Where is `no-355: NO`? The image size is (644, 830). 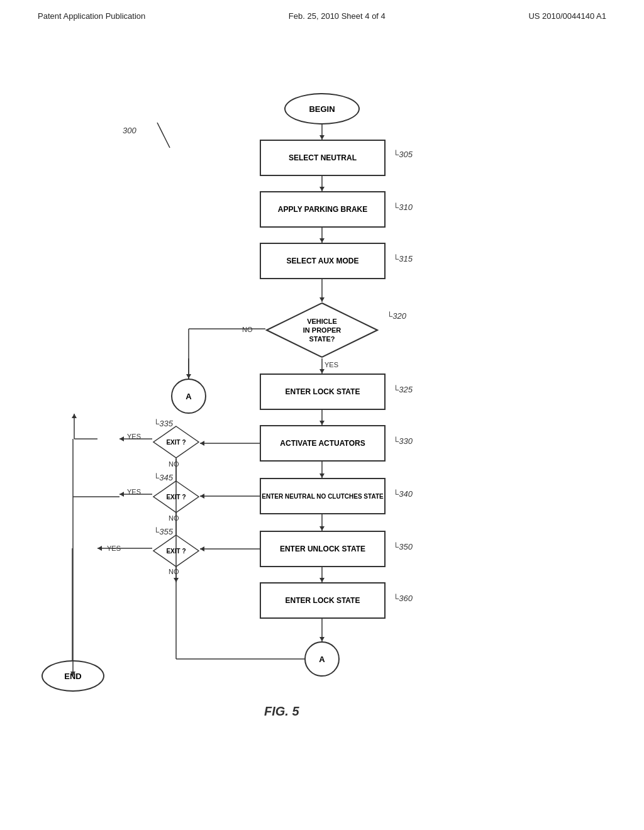
no-355: NO is located at coordinates (174, 572).